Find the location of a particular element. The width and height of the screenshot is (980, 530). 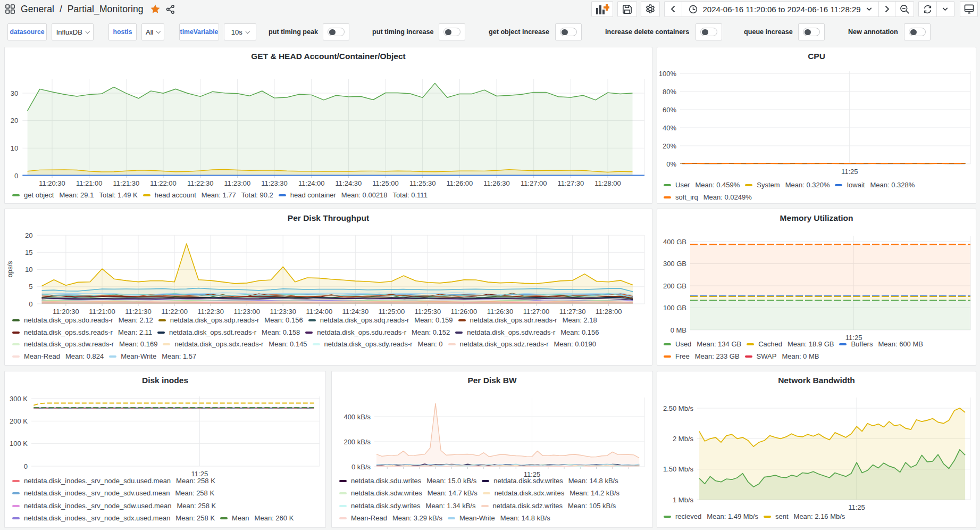

svg-text: 200 GB is located at coordinates (675, 286).